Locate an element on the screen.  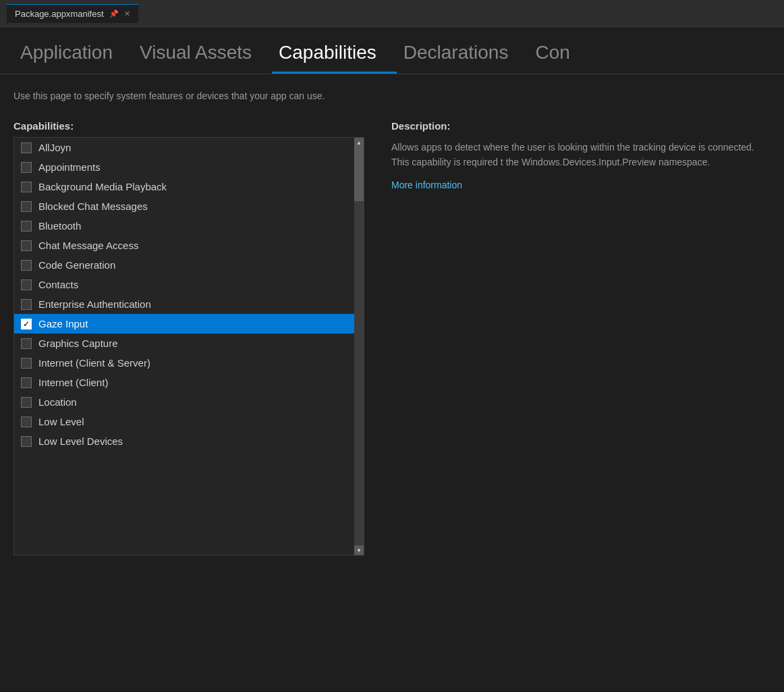
description-panel: Description: Allows apps to detect where… is located at coordinates (581, 155).